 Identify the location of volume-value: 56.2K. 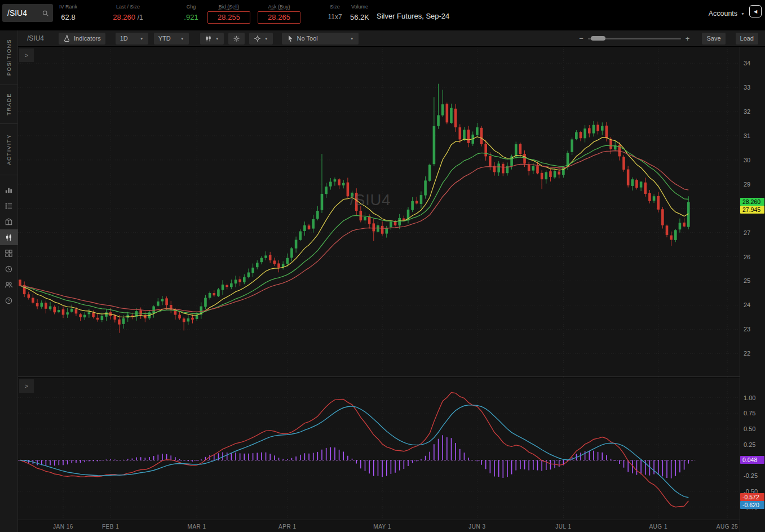
(360, 17).